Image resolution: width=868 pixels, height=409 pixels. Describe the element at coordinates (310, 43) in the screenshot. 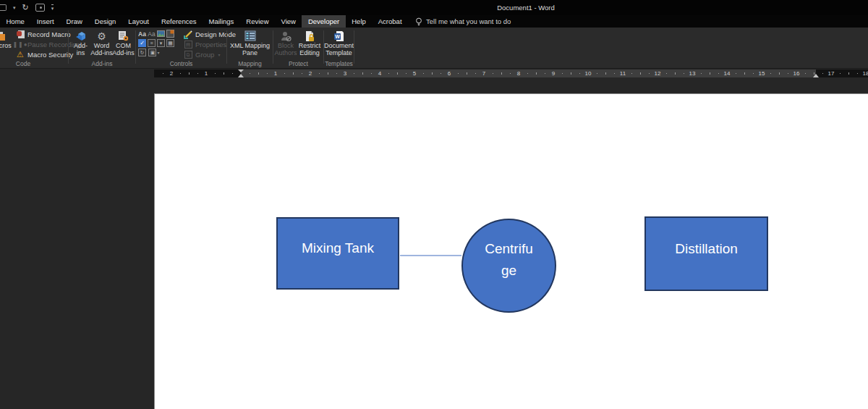

I see `restrict-editing-button: Restrict Editing` at that location.